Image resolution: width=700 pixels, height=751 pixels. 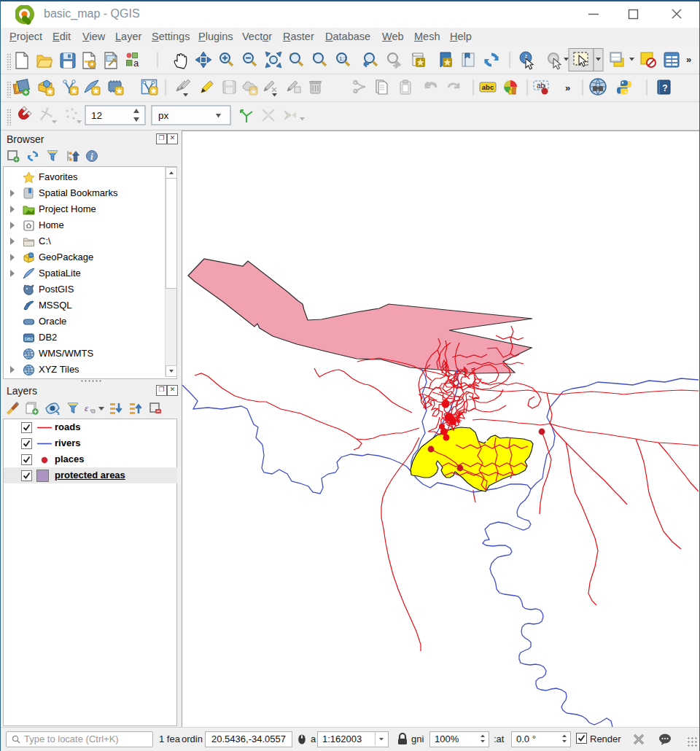 What do you see at coordinates (96, 115) in the screenshot?
I see `svg-text: 12` at bounding box center [96, 115].